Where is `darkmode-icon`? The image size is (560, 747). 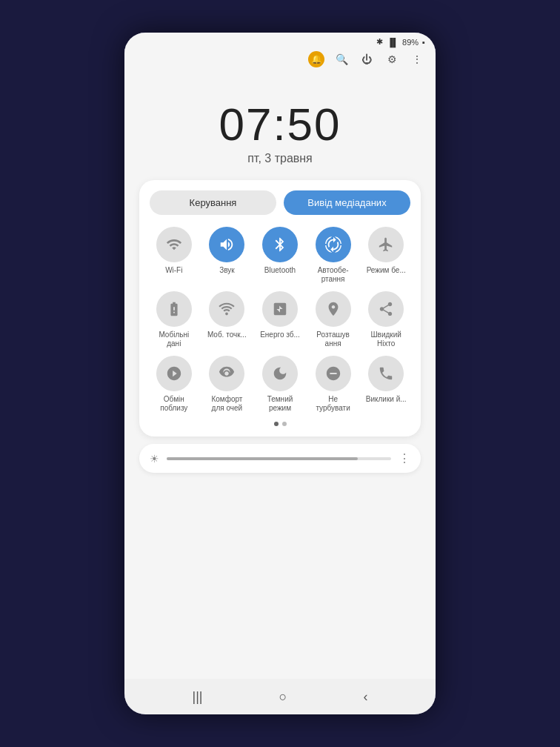
darkmode-icon is located at coordinates (280, 374).